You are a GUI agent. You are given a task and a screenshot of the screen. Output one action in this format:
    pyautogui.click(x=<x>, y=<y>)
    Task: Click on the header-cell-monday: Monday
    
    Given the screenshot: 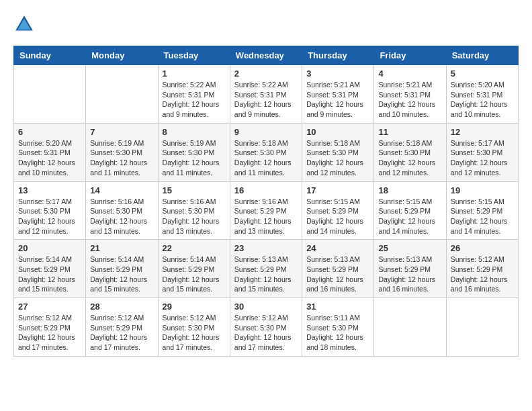 What is the action you would take?
    pyautogui.click(x=122, y=56)
    